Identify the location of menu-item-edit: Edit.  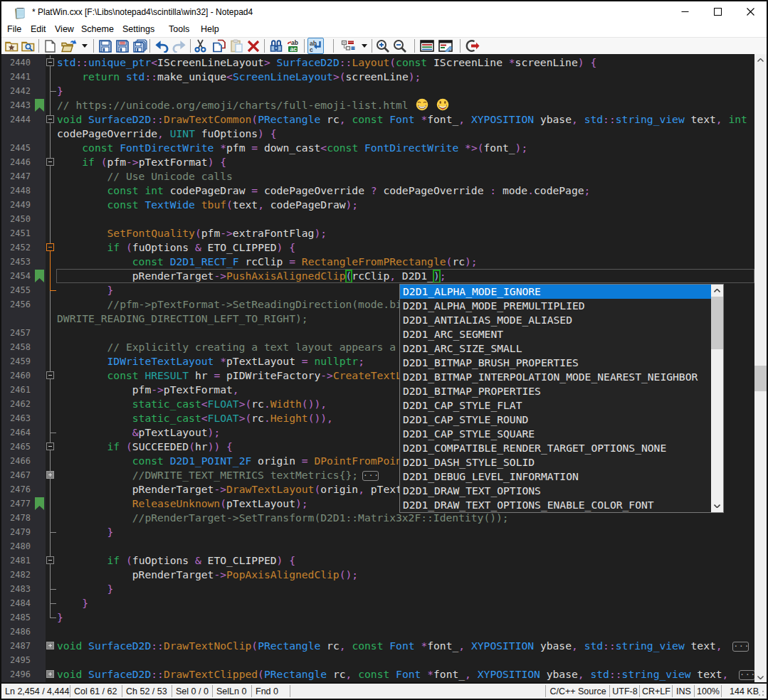
(38, 29).